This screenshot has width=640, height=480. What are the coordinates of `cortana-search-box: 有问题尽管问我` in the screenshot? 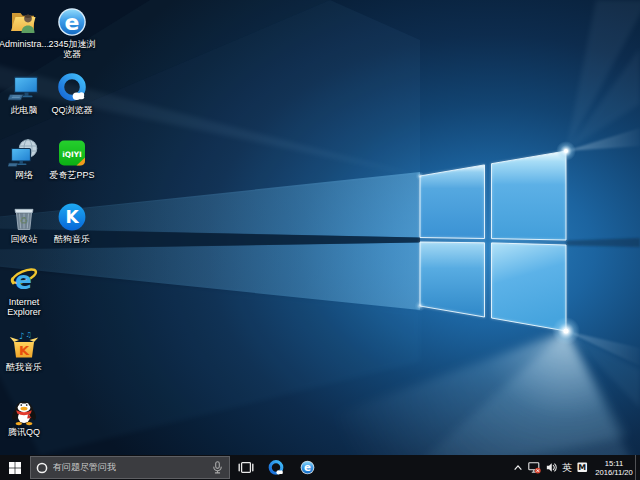 It's located at (130, 468).